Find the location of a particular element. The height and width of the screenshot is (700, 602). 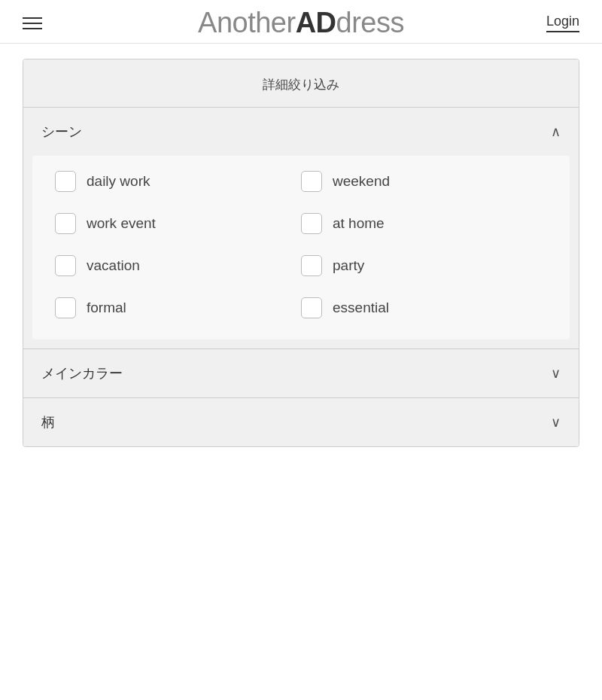

logo-rest-text: dress is located at coordinates (370, 23).